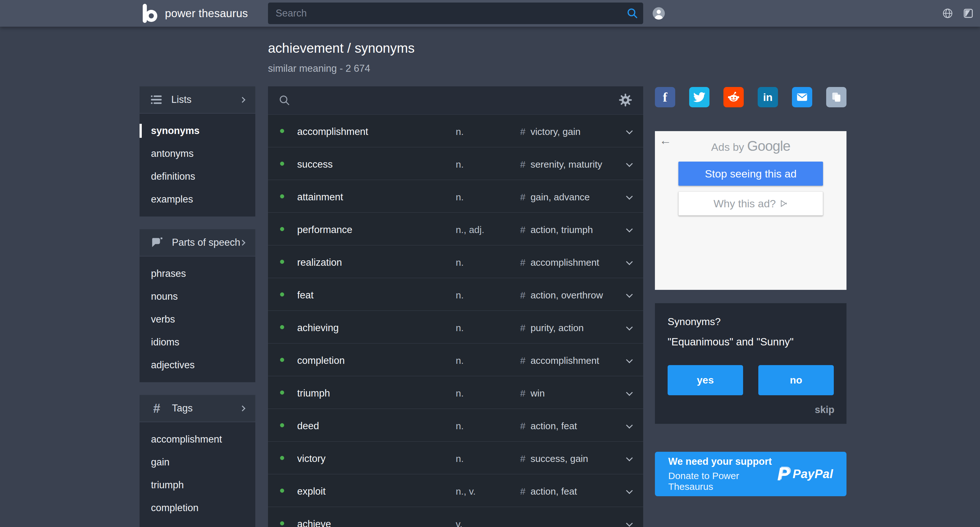  Describe the element at coordinates (733, 97) in the screenshot. I see `share-reddit-button` at that location.